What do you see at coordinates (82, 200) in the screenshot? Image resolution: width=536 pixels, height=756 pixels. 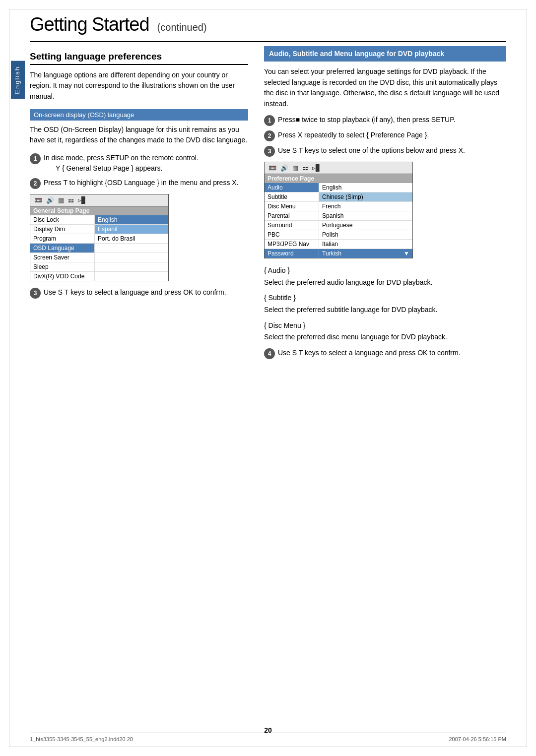 I see `menu-icon-5: ▹▊` at bounding box center [82, 200].